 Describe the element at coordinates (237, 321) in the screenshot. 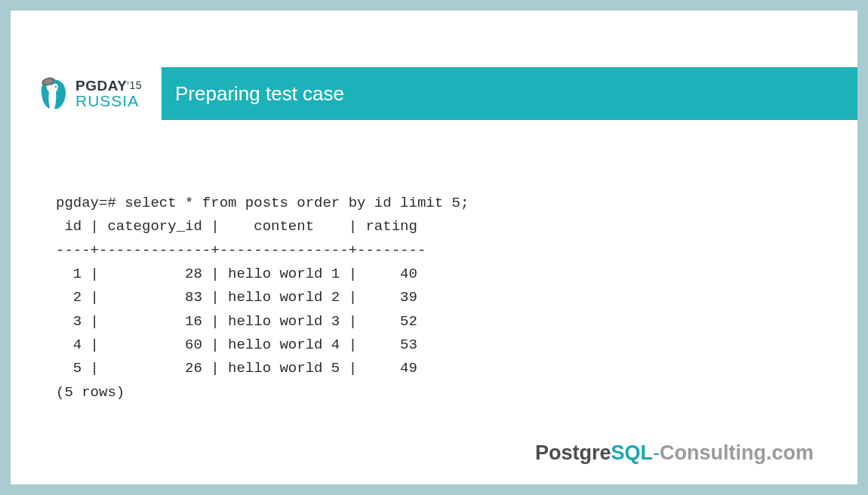

I see `sql-row: 3 | 16 | hello world 3 | 52` at that location.